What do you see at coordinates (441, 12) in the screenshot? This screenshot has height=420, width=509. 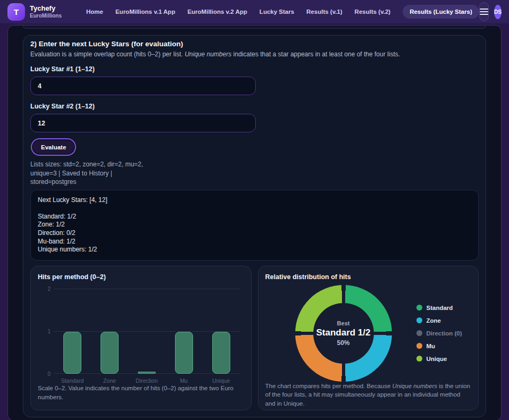 I see `nav-item: Results (Lucky Stars)` at bounding box center [441, 12].